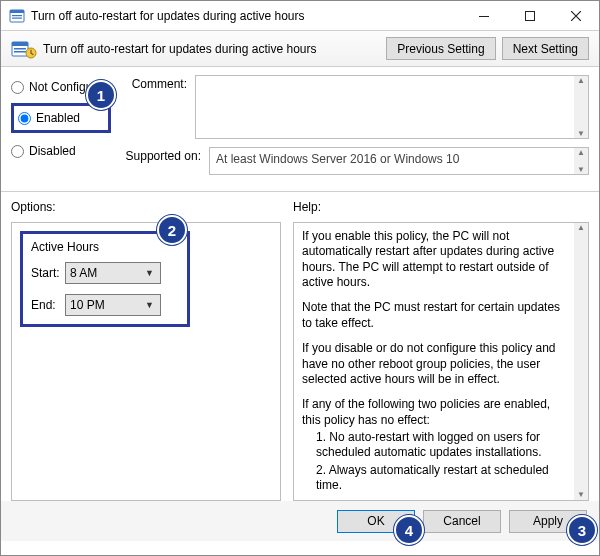 The height and width of the screenshot is (556, 600). What do you see at coordinates (146, 210) in the screenshot?
I see `options-heading: Options:` at bounding box center [146, 210].